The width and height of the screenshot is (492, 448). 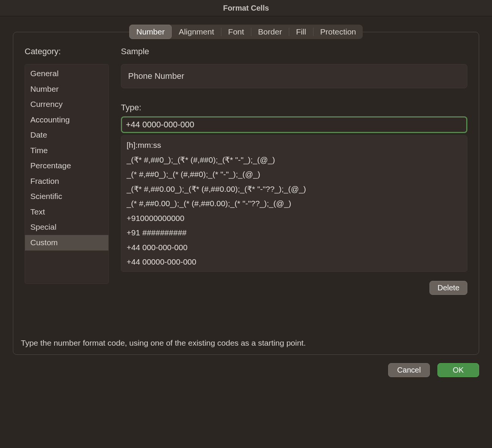 What do you see at coordinates (301, 32) in the screenshot?
I see `tab-fill: Fill` at bounding box center [301, 32].